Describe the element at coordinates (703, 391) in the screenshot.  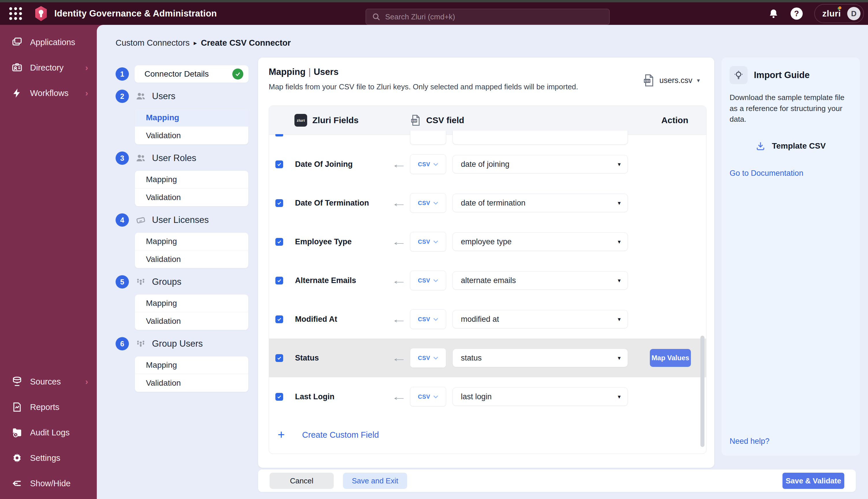
I see `table-scrollbar-thumb` at that location.